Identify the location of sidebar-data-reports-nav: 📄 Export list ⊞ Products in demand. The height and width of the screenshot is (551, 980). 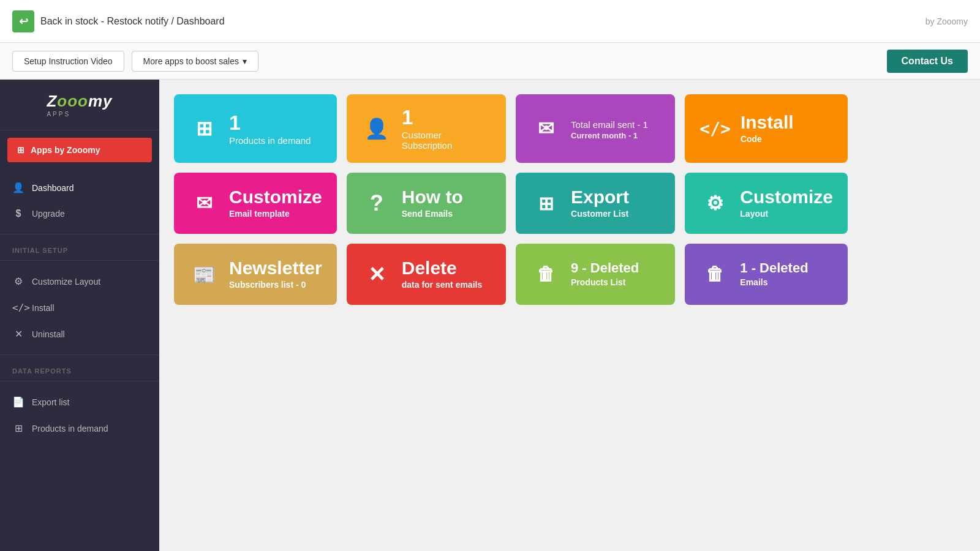
(80, 415).